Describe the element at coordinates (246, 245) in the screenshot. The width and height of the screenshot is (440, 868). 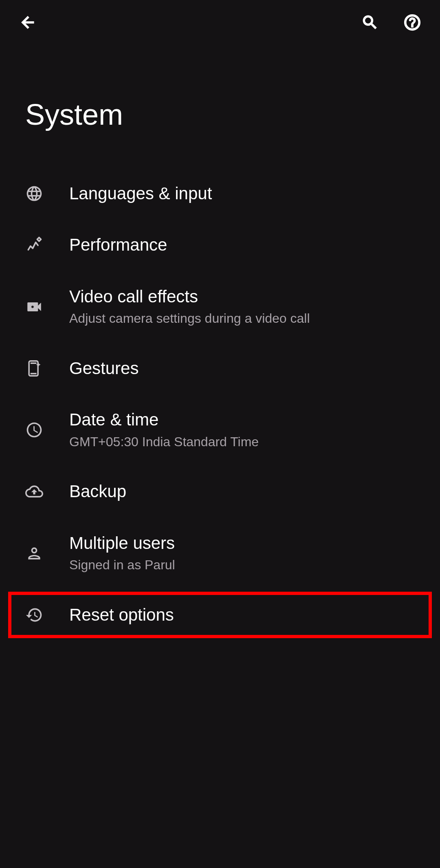
I see `item-title: Performance` at that location.